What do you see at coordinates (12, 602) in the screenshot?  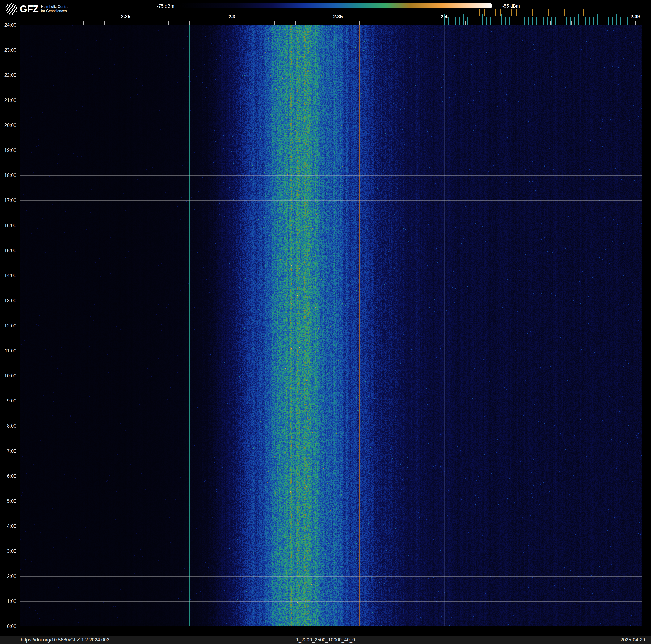 I see `time-tick-label: 1:00` at bounding box center [12, 602].